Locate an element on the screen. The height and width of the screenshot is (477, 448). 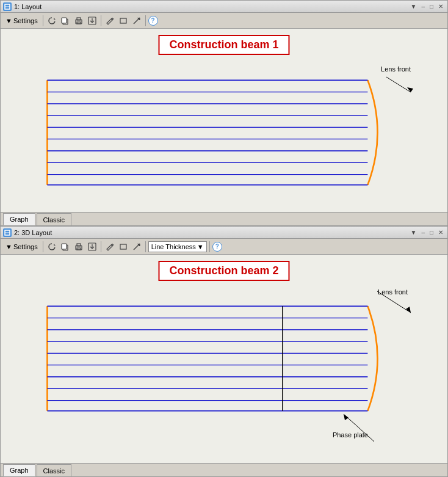
chevron-down-icon: ▼ is located at coordinates (9, 21).